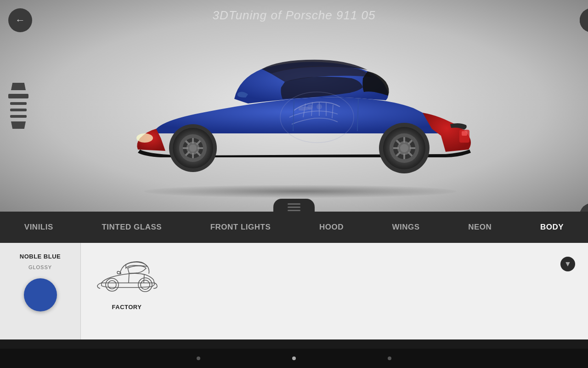 The image size is (588, 368). What do you see at coordinates (127, 282) in the screenshot?
I see `body-option-factory: FACTORY` at bounding box center [127, 282].